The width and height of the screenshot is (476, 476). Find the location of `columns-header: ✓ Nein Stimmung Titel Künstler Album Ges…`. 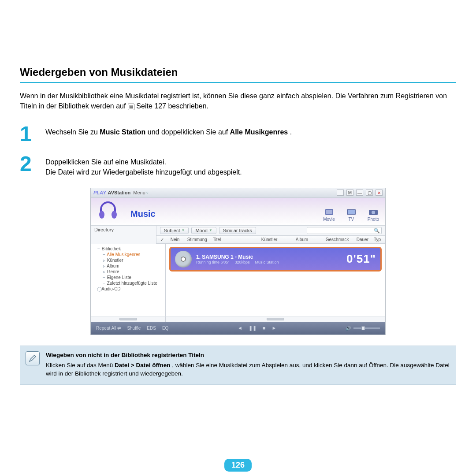

columns-header: ✓ Nein Stimmung Titel Künstler Album Ges… is located at coordinates (271, 240).